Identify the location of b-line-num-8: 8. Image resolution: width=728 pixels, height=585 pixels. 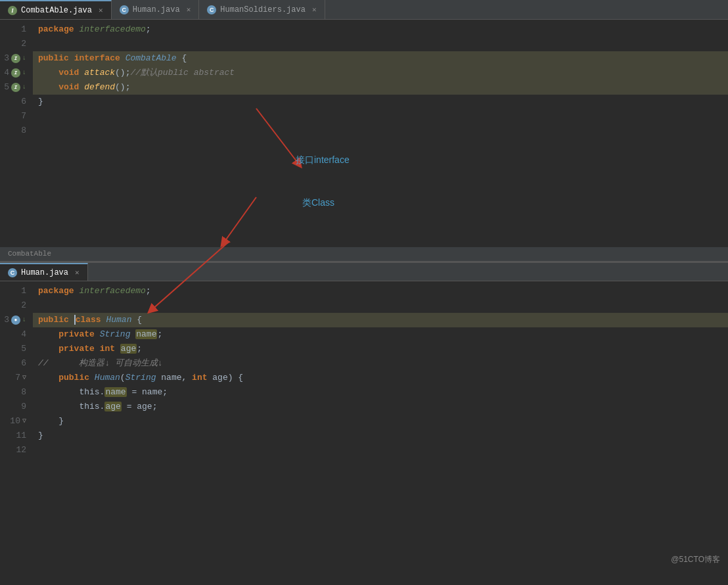
(13, 392).